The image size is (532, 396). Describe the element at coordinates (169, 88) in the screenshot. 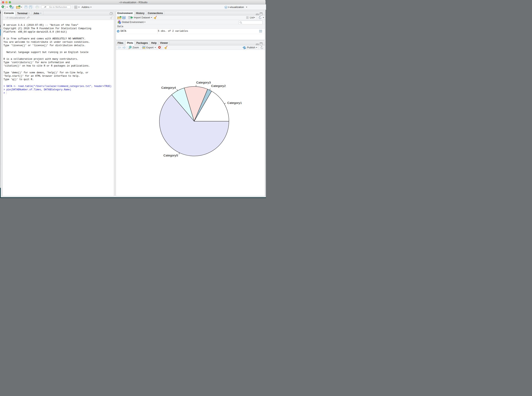

I see `svg-text: Category4` at that location.